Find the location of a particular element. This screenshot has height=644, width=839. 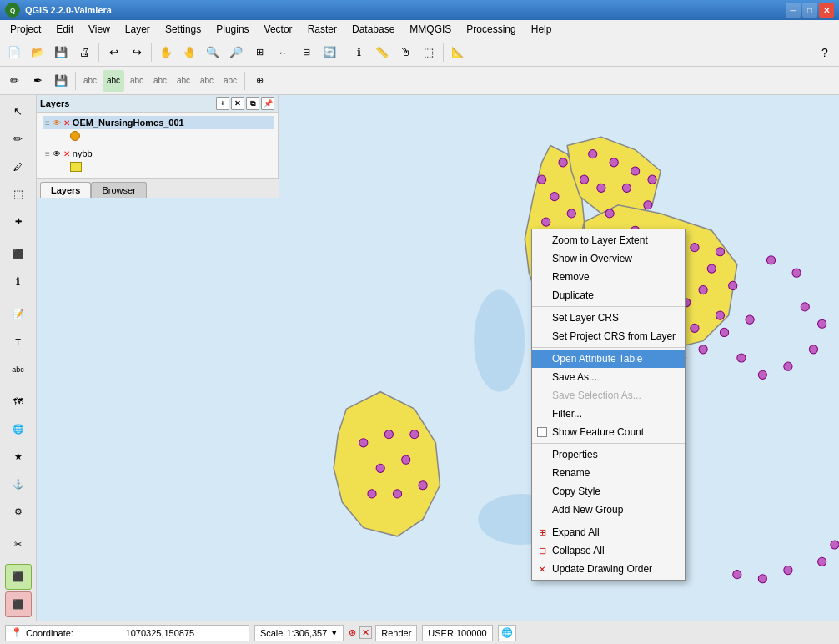

ctx-show-feature-count: Show Feature Count is located at coordinates (609, 432).